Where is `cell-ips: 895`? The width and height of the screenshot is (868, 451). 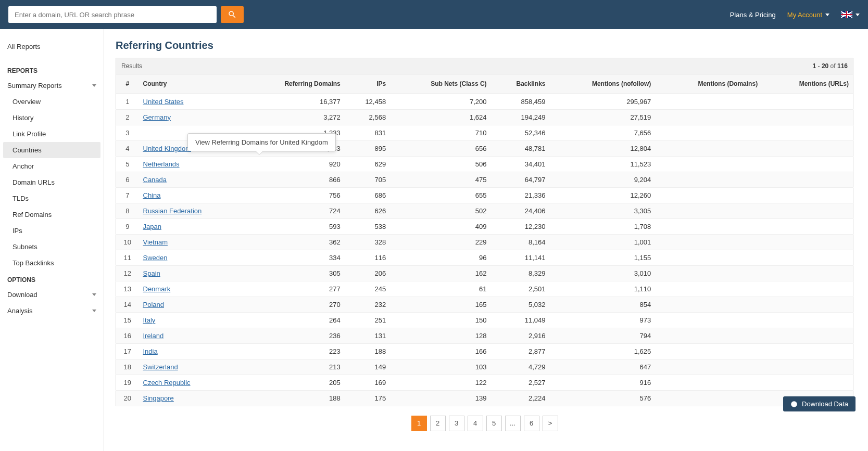
cell-ips: 895 is located at coordinates (368, 148).